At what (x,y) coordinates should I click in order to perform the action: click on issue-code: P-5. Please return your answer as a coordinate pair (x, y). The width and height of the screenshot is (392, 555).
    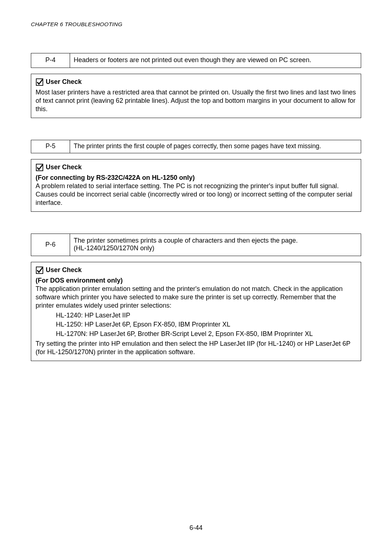
    Looking at the image, I should click on (51, 147).